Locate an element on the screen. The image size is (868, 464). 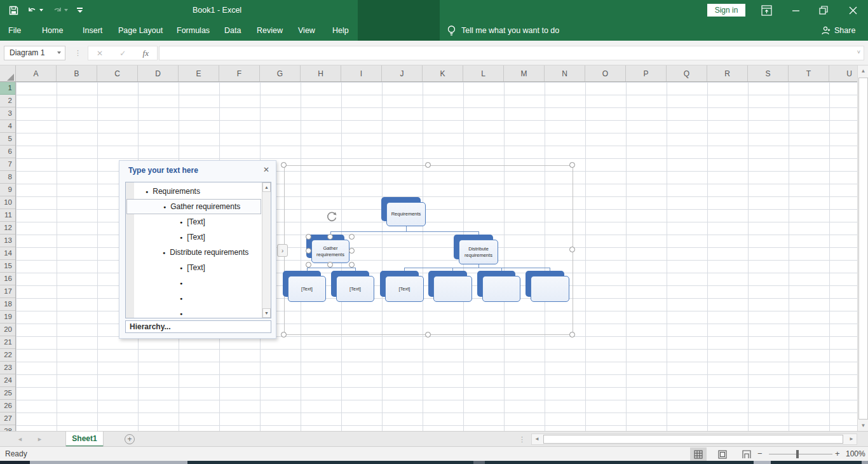
formula-bar-splitter: ⋮ is located at coordinates (78, 53).